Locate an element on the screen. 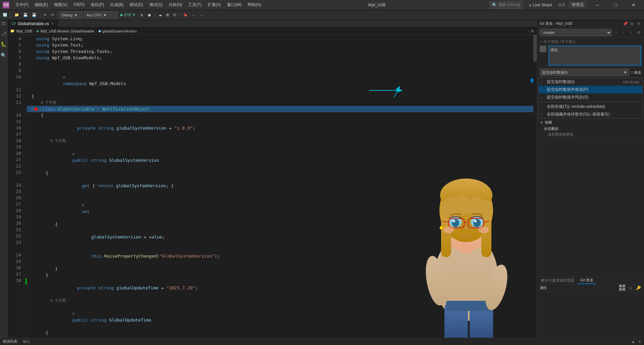 The height and width of the screenshot is (345, 644). code-line-11: ⊟ ⚠ class GlobalVariable : NotificationO… is located at coordinates (280, 109).